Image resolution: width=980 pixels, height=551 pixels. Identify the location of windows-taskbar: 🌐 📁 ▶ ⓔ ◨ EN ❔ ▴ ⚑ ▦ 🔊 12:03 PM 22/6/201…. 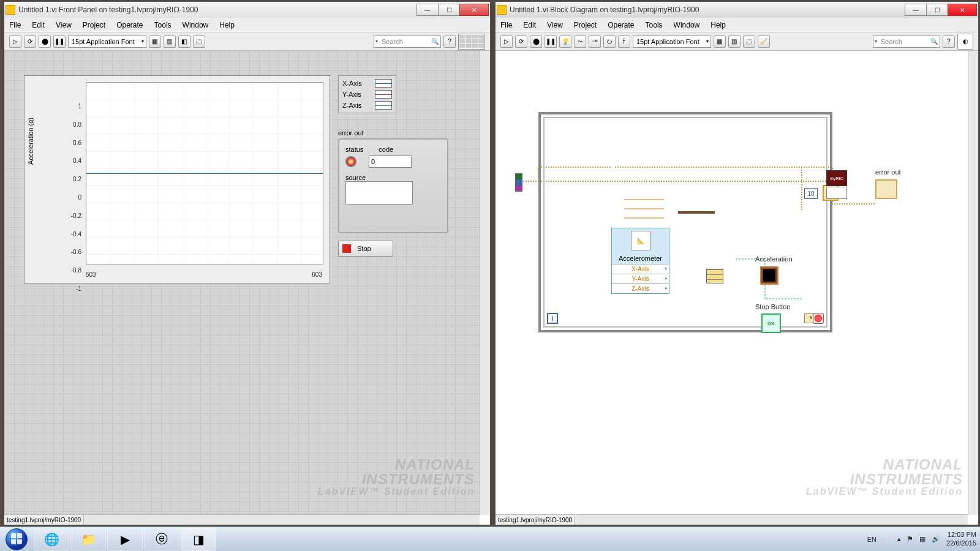
(490, 539).